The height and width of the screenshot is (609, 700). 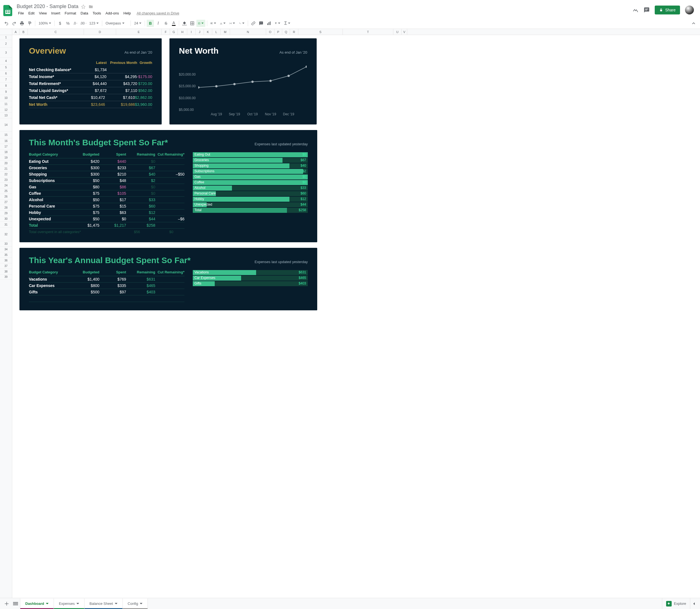 I want to click on row-5: 5, so click(x=6, y=68).